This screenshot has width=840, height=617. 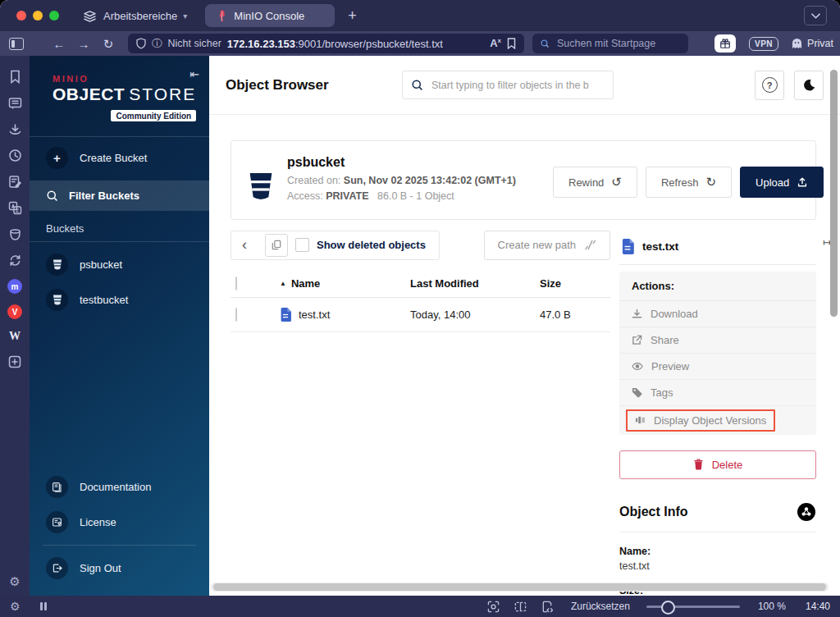 What do you see at coordinates (341, 284) in the screenshot?
I see `column-name: ▲Name` at bounding box center [341, 284].